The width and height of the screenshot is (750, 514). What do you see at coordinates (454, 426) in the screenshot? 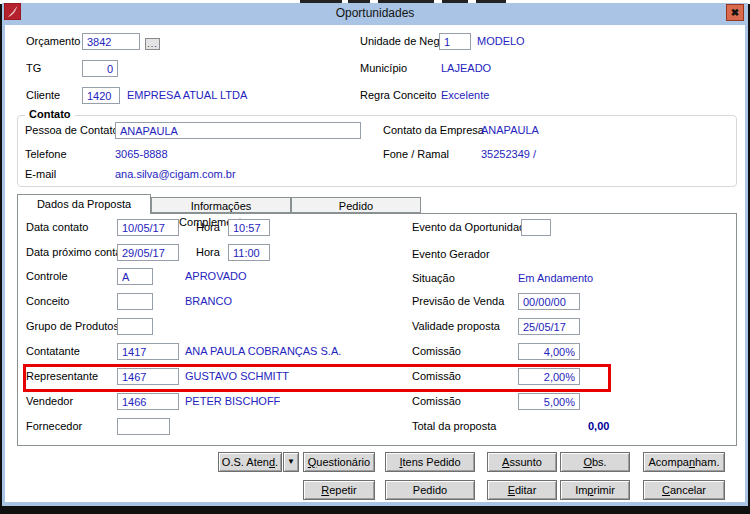
I see `total-proposta-label: Total da proposta` at bounding box center [454, 426].